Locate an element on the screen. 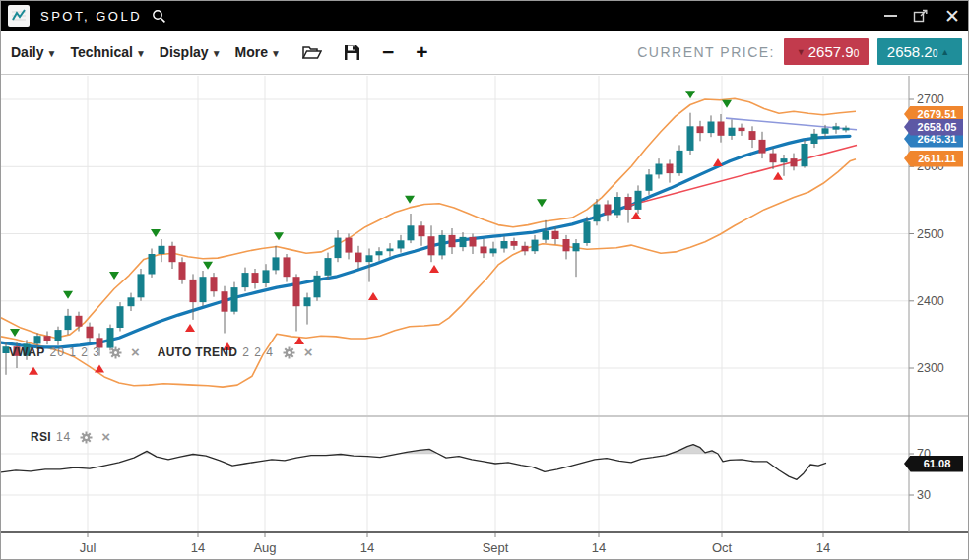  price-axis-tick-label: 2700 is located at coordinates (931, 99).